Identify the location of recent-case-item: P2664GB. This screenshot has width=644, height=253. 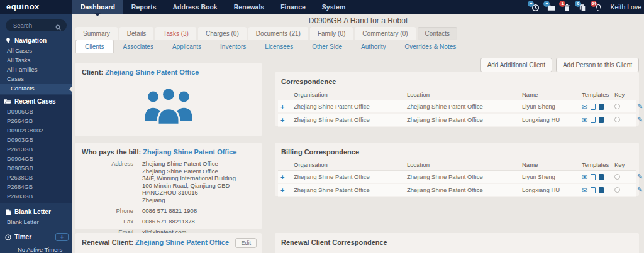
(36, 122).